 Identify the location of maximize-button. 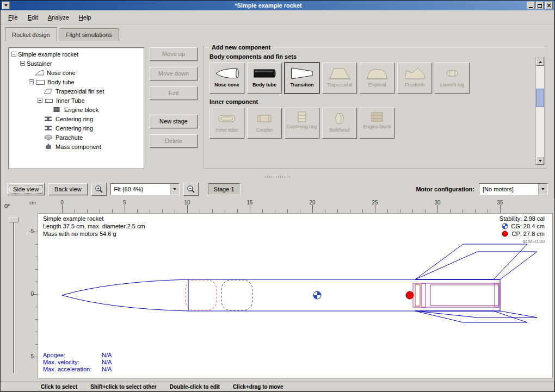
(540, 5).